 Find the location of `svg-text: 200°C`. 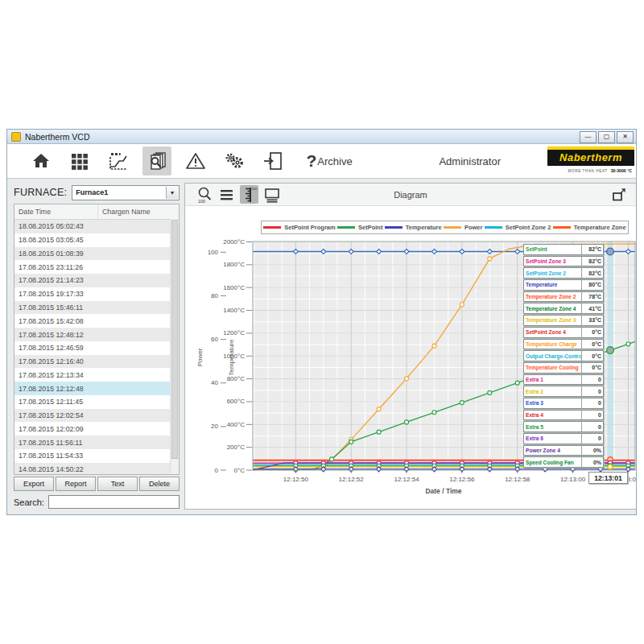

svg-text: 200°C is located at coordinates (237, 448).